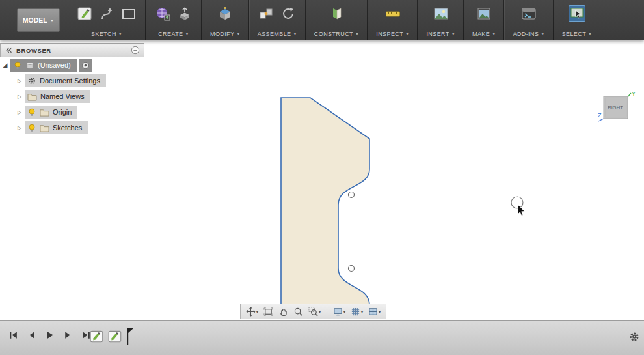 This screenshot has height=355, width=644. What do you see at coordinates (107, 14) in the screenshot?
I see `project-geometry-button` at bounding box center [107, 14].